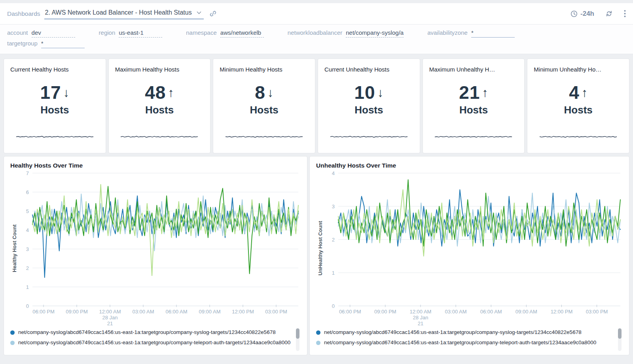 The width and height of the screenshot is (633, 364). Describe the element at coordinates (140, 33) in the screenshot. I see `filter-region-value: us-east-1` at that location.